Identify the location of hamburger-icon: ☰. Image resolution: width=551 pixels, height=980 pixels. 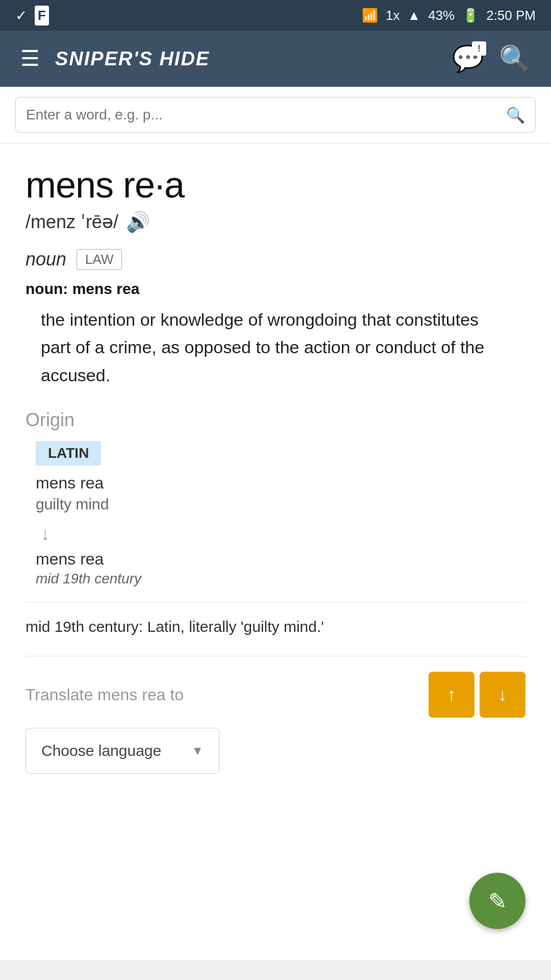
(30, 59).